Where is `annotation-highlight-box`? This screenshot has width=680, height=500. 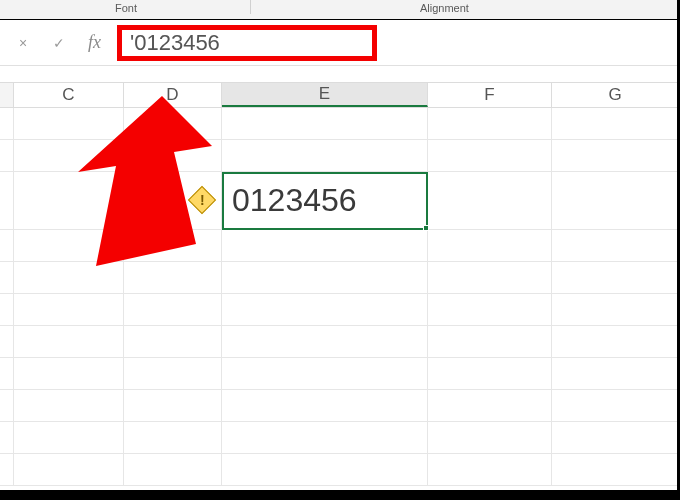 annotation-highlight-box is located at coordinates (247, 43).